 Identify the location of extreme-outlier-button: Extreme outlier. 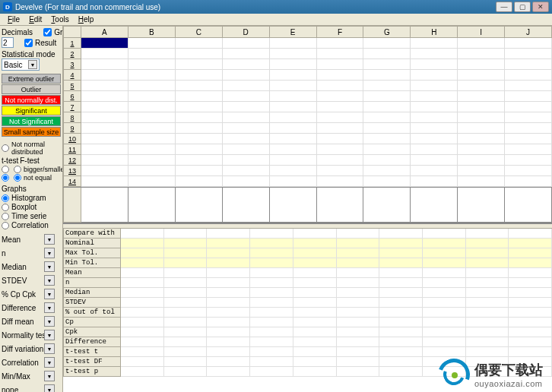
(31, 79).